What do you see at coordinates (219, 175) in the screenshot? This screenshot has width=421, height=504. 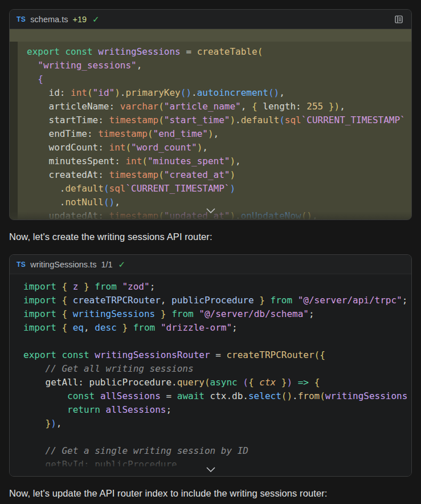 I see `code-line: createdAt: timestamp("created_at")` at bounding box center [219, 175].